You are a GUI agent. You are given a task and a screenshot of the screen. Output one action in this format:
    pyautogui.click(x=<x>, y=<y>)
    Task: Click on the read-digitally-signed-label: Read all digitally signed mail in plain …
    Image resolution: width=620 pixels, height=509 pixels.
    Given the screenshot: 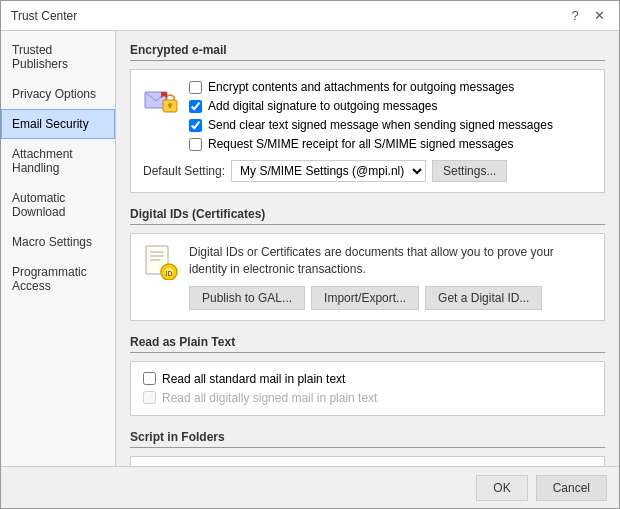 What is the action you would take?
    pyautogui.click(x=270, y=398)
    